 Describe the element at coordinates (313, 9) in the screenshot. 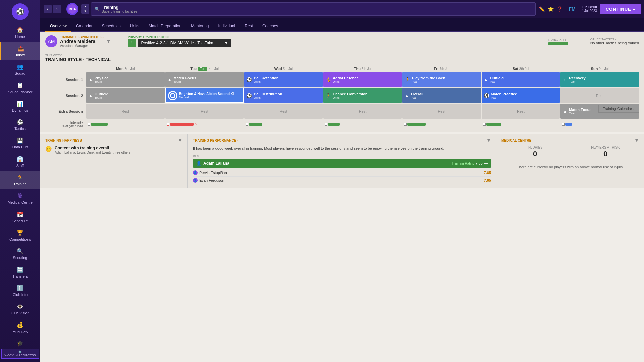

I see `search-bar: 🔍 Training Superb training facilities` at that location.